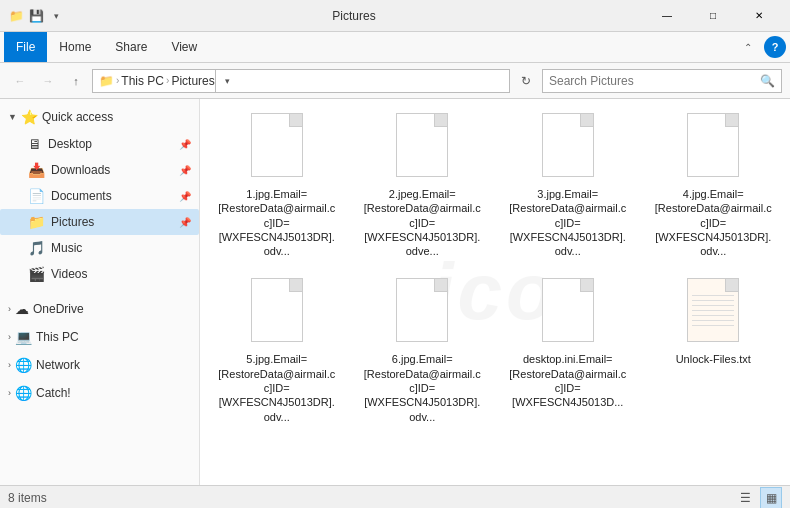  What do you see at coordinates (662, 81) in the screenshot?
I see `search-box: 🔍` at bounding box center [662, 81].